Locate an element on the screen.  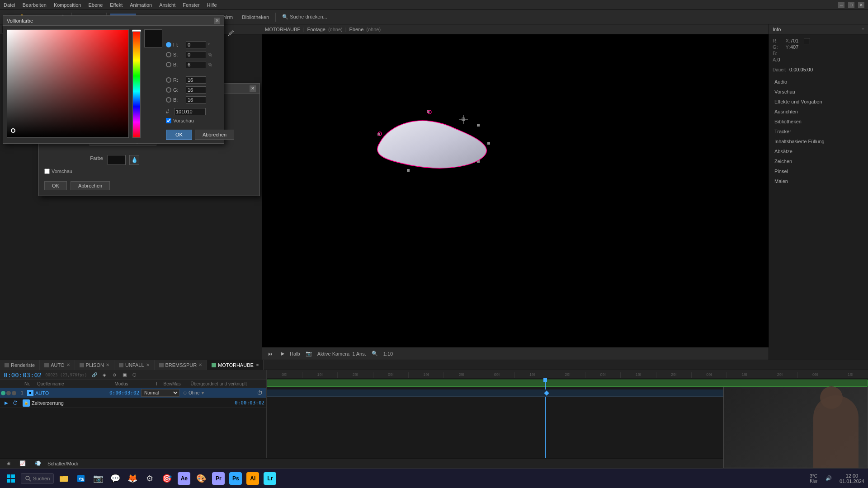
dialog-ok-btn: OK is located at coordinates (56, 186).